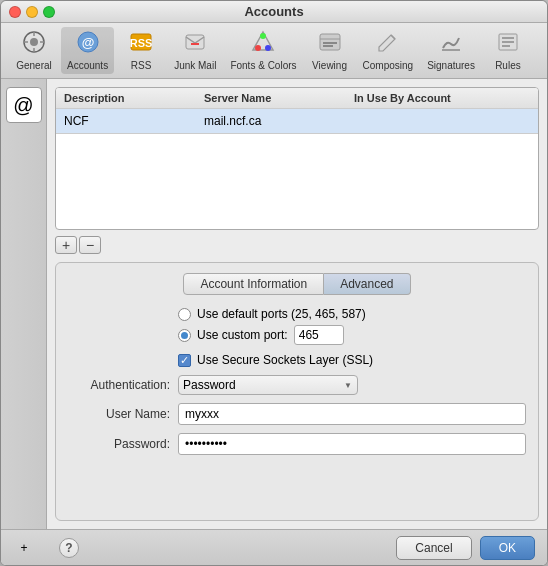 This screenshot has height=566, width=548. I want to click on toolbar-general: General, so click(34, 50).